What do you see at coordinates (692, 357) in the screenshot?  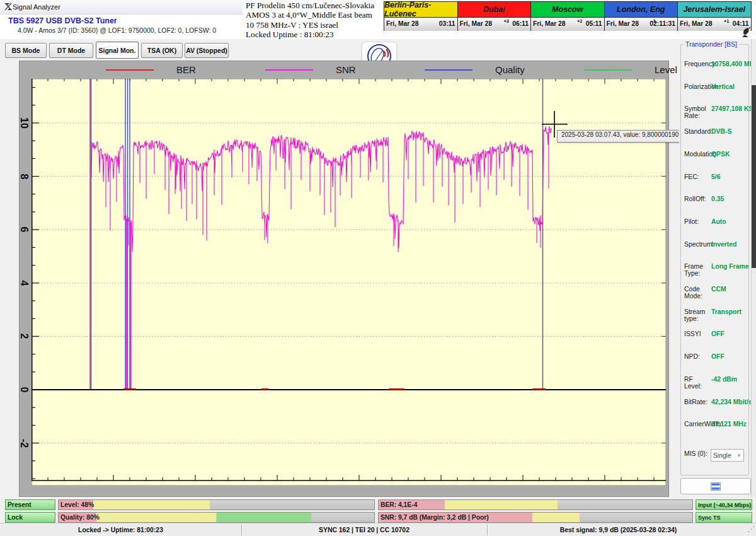 I see `field-label-13: NPD:` at bounding box center [692, 357].